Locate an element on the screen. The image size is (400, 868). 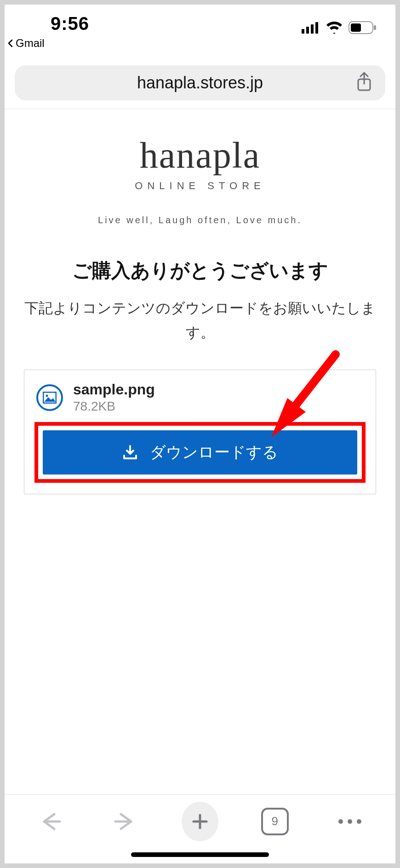
download-icon is located at coordinates (130, 452).